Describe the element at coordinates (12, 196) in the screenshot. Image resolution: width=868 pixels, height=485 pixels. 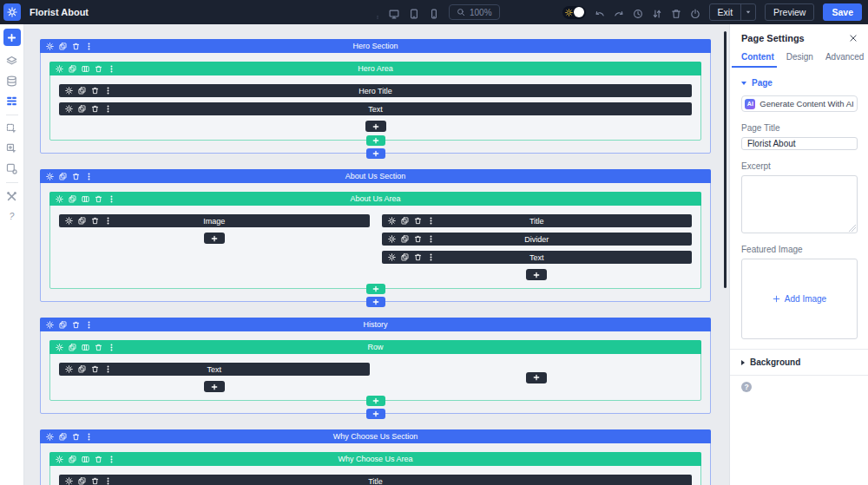
I see `tools-icon` at that location.